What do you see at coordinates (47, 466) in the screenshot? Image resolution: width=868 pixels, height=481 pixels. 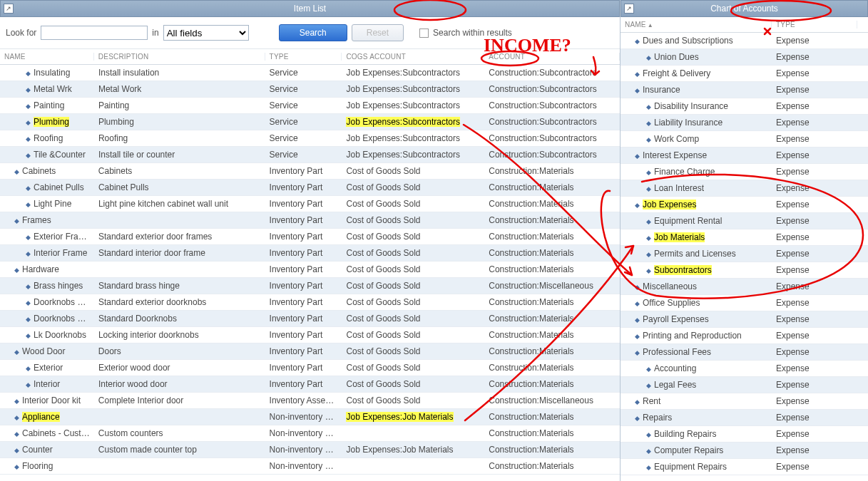 I see `item-name: ◆Flooring` at bounding box center [47, 466].